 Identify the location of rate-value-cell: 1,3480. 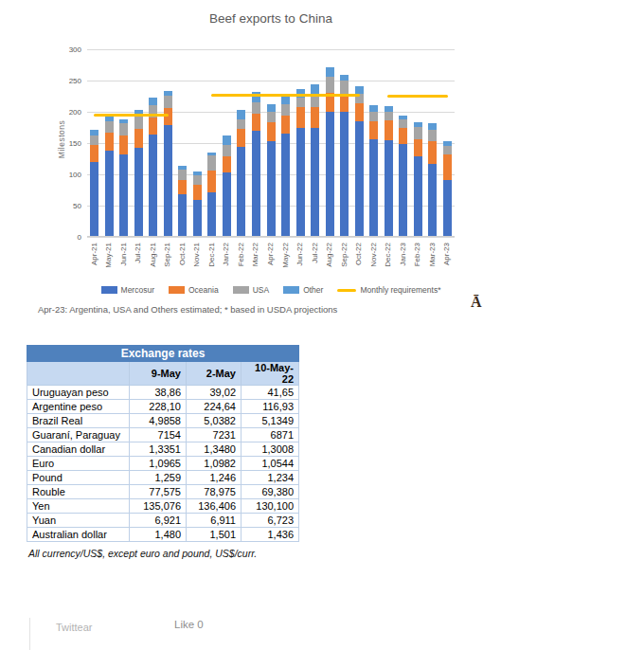
(214, 449).